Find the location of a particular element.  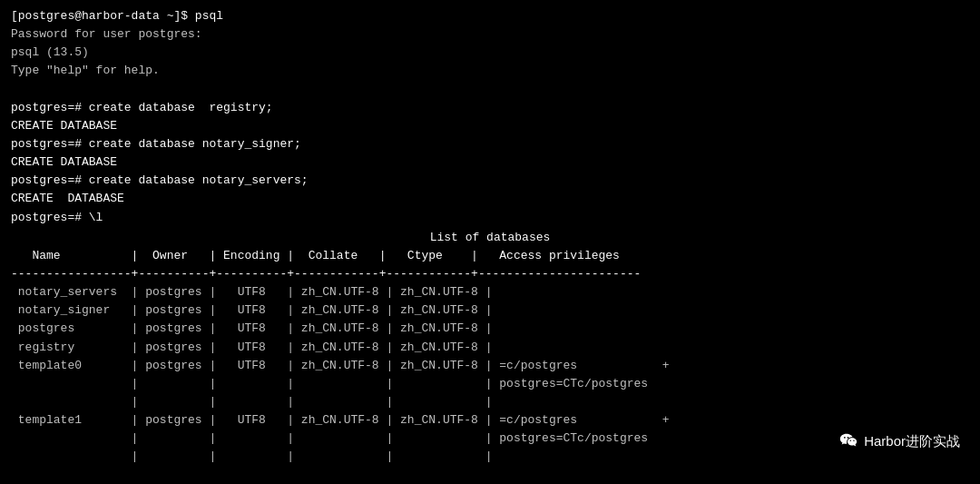

cmd-list: postgres=# \l is located at coordinates (490, 218).